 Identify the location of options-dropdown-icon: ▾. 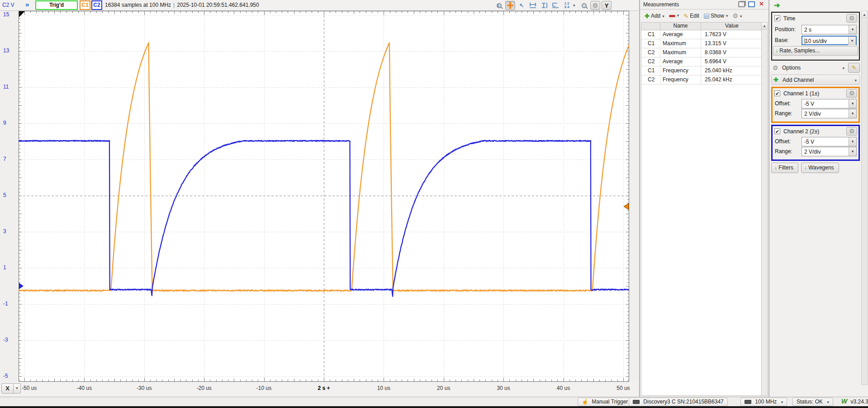
(843, 68).